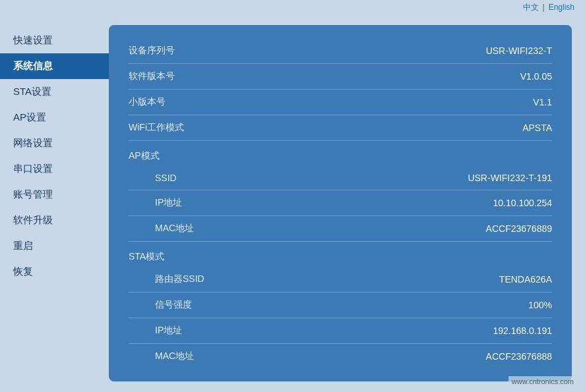 The image size is (585, 392). I want to click on info-row-software-version: 软件版本号 V1.0.05, so click(340, 76).